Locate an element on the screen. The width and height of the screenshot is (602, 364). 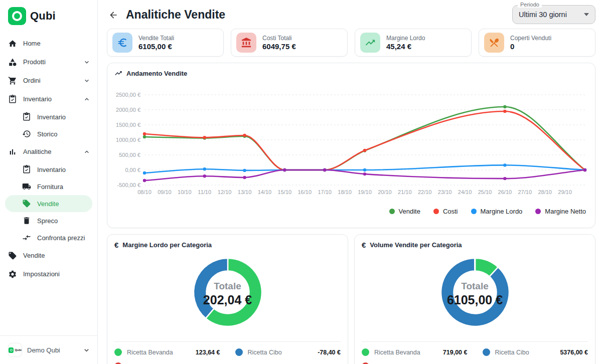
svg-text: 19/10 is located at coordinates (365, 192).